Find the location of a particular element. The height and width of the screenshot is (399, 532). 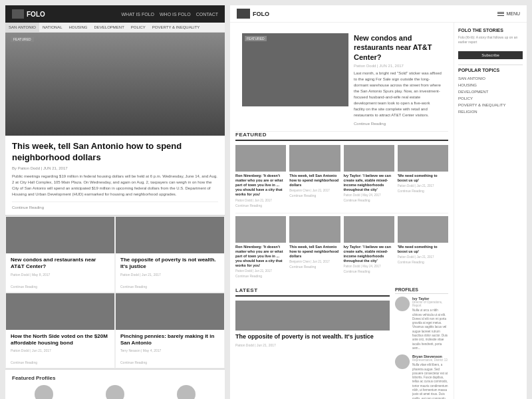

featured-continue-left: Continue Reading is located at coordinates (115, 205).